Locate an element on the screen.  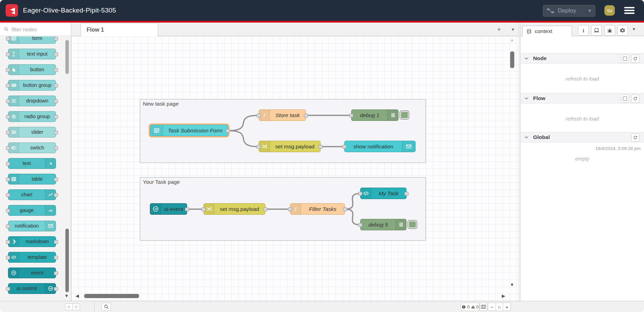
palette-node-notification: notification is located at coordinates (32, 226).